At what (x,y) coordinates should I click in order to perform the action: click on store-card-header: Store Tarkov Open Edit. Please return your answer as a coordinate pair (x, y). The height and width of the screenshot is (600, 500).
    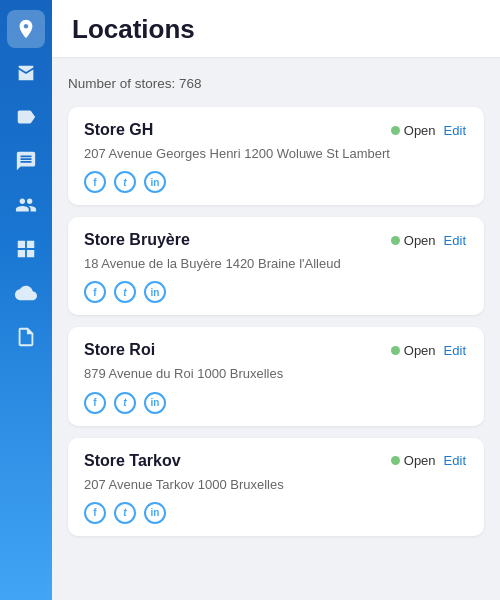
    Looking at the image, I should click on (276, 461).